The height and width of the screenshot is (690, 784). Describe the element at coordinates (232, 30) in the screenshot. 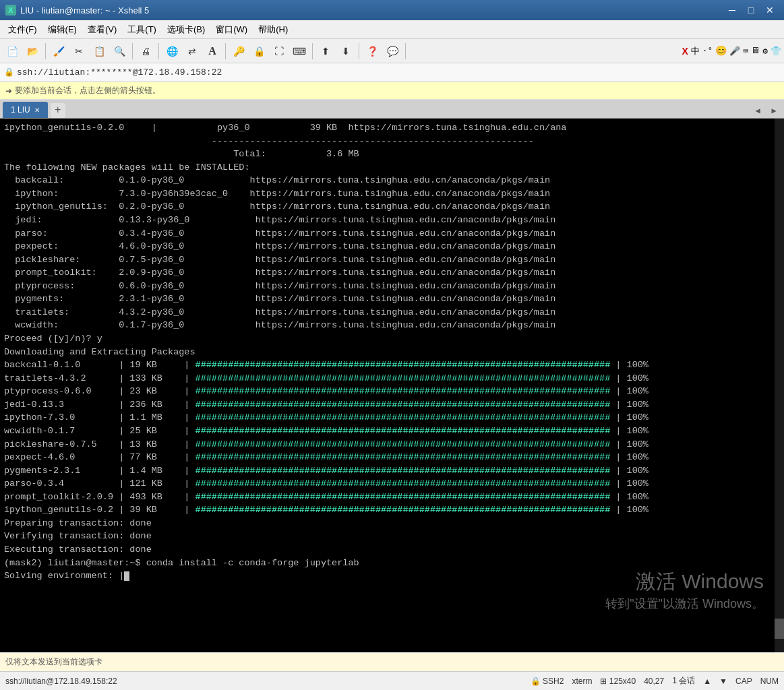

I see `menu-window: 窗口(W)` at that location.